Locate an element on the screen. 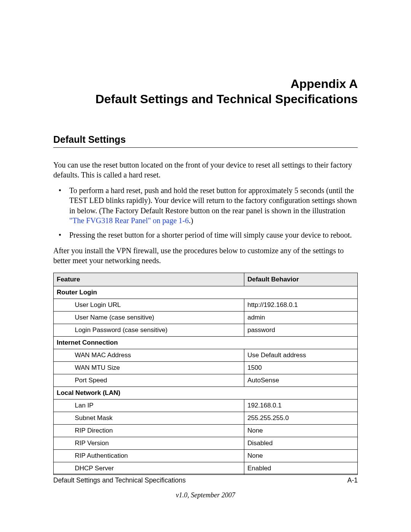 The height and width of the screenshot is (532, 411). cross-reference-link: "The FVG318 Rear Panel" on page 1-6 is located at coordinates (129, 220).